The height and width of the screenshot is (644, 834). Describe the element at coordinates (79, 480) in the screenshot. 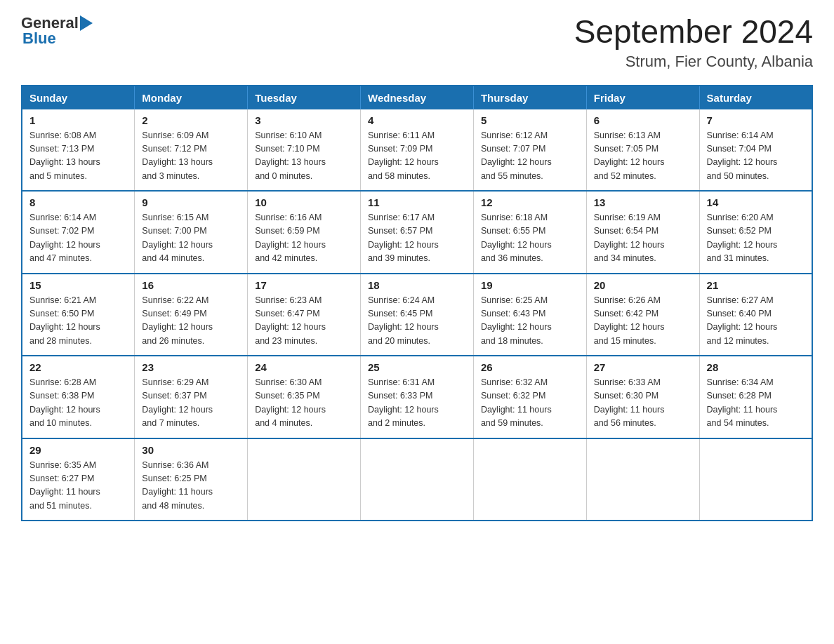

I see `calendar-cell: 29Sunrise: 6:35 AMSunset: 6:27 PMDayligh…` at that location.